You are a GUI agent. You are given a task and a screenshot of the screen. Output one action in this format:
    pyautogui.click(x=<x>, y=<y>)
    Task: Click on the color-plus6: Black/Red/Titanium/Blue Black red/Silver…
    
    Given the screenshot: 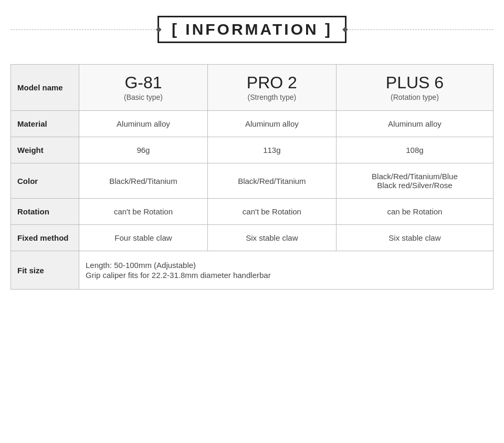 What is the action you would take?
    pyautogui.click(x=415, y=181)
    